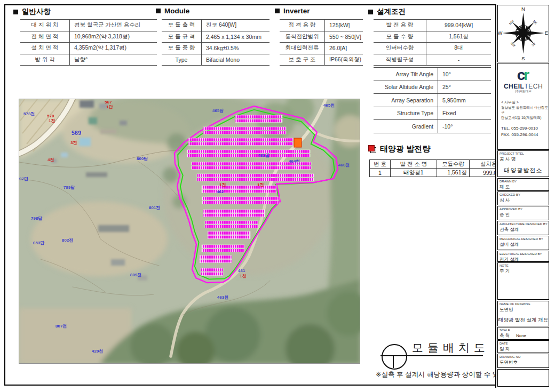 This screenshot has width=555, height=392. What do you see at coordinates (523, 259) in the screenshot?
I see `block-label-ko: 전기 설계` at bounding box center [523, 259].